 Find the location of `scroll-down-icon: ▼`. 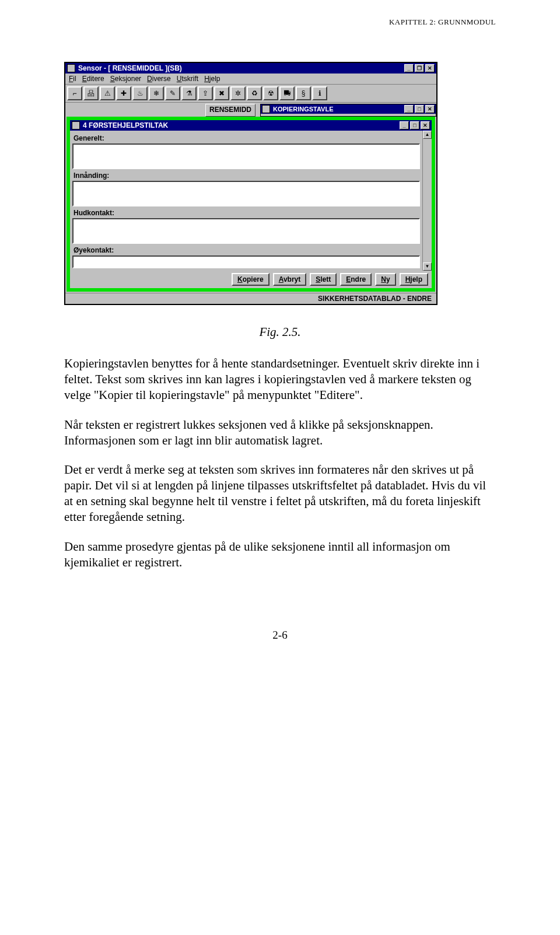

scroll-down-icon: ▼ is located at coordinates (427, 267).